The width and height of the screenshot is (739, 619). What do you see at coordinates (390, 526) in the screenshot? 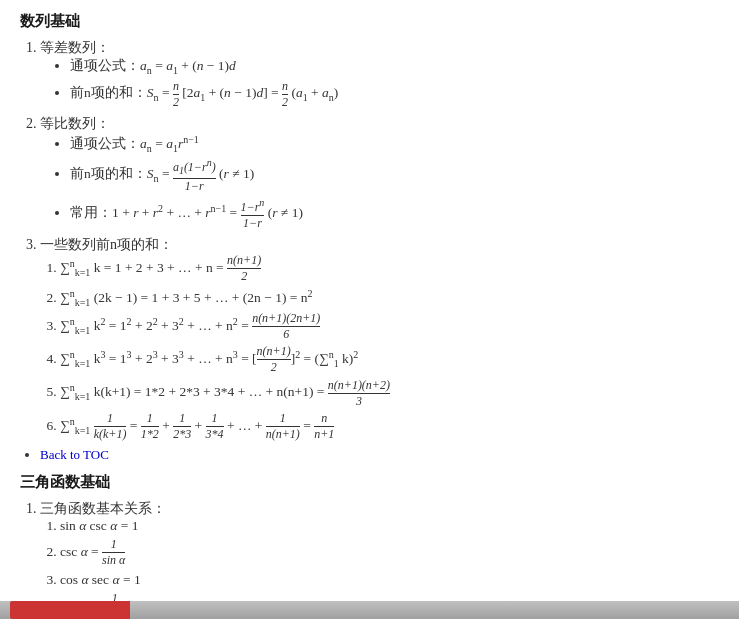
I see `list-item: sin α csc α = 1` at bounding box center [390, 526].